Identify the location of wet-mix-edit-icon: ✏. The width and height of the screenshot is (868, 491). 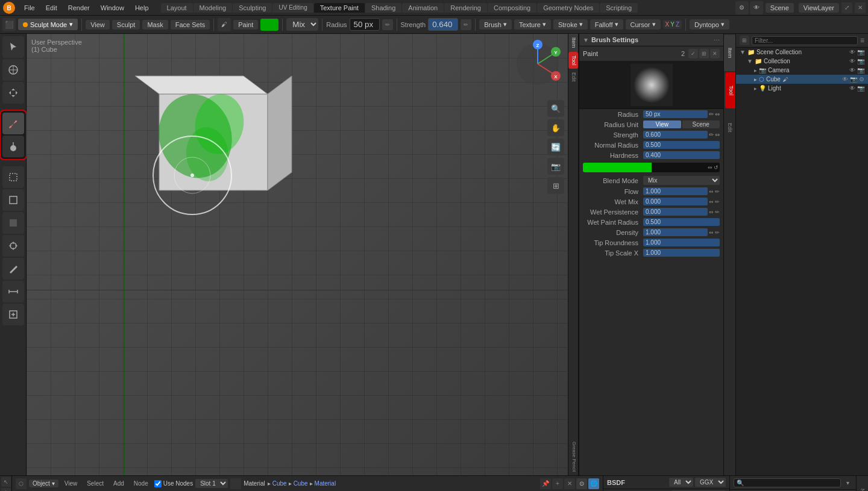
(717, 202).